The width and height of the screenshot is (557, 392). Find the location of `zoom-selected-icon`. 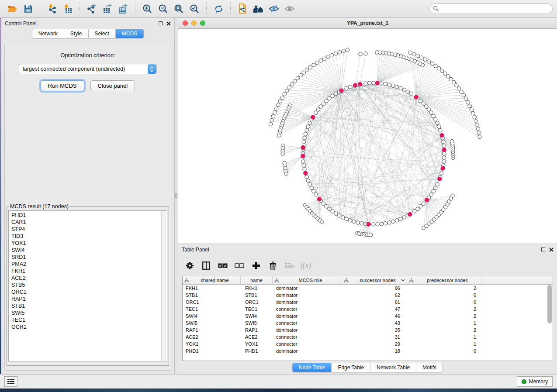

zoom-selected-icon is located at coordinates (194, 9).